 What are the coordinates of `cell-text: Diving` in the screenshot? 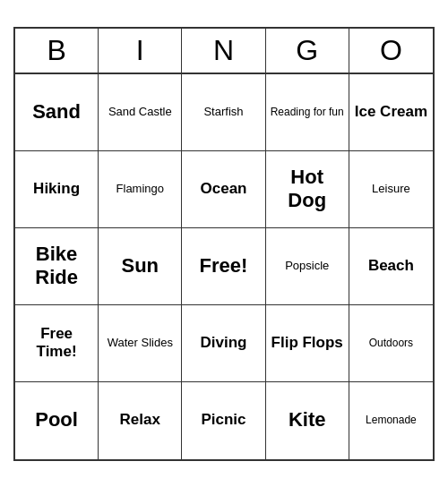 It's located at (224, 343).